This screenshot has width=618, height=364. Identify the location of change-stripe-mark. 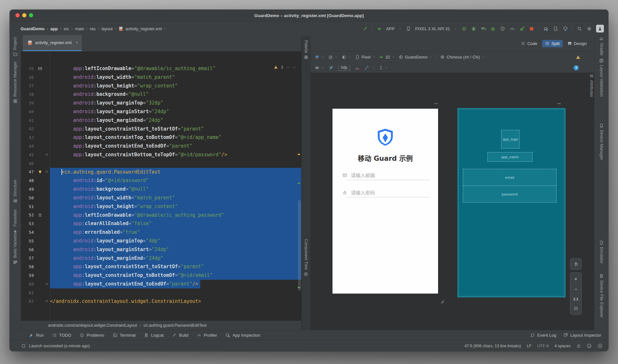
(299, 183).